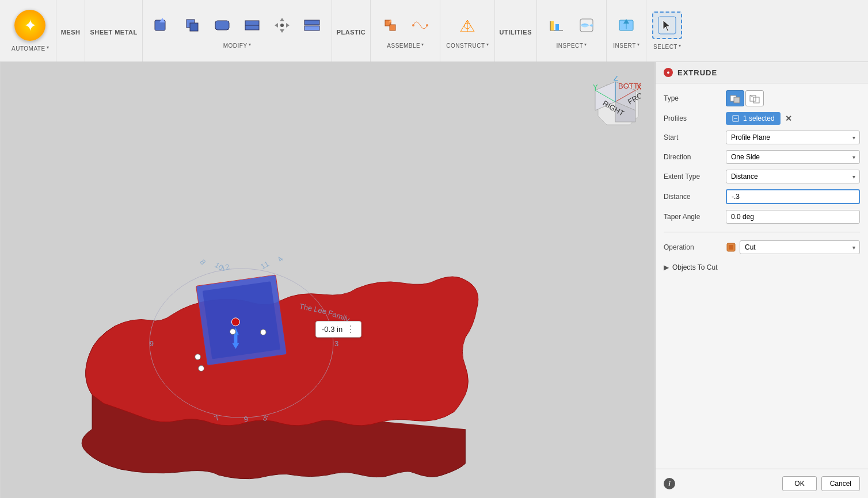  What do you see at coordinates (30, 25) in the screenshot?
I see `automate-button: ✦` at bounding box center [30, 25].